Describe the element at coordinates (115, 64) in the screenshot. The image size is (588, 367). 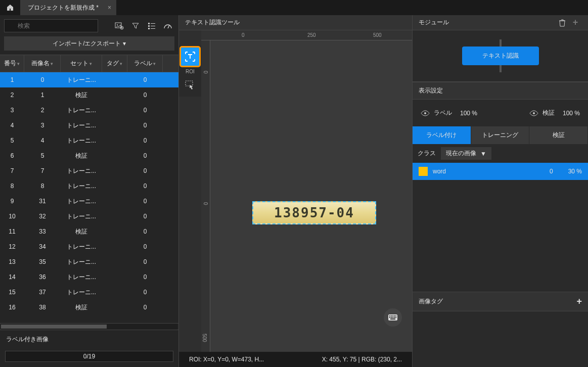
I see `col-header-tag: タグ▾` at that location.